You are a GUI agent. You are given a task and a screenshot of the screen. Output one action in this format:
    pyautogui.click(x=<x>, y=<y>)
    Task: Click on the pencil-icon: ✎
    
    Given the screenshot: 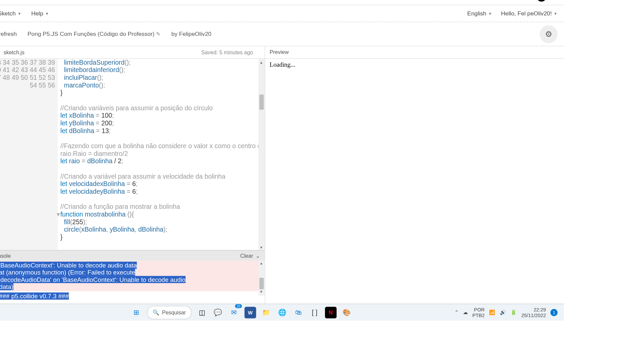 What is the action you would take?
    pyautogui.click(x=158, y=34)
    